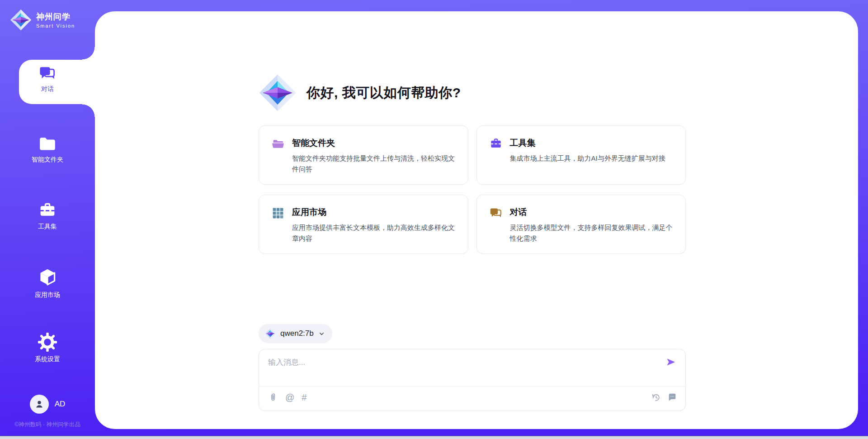 This screenshot has height=439, width=868. What do you see at coordinates (664, 397) in the screenshot?
I see `composer-right-tools` at bounding box center [664, 397].